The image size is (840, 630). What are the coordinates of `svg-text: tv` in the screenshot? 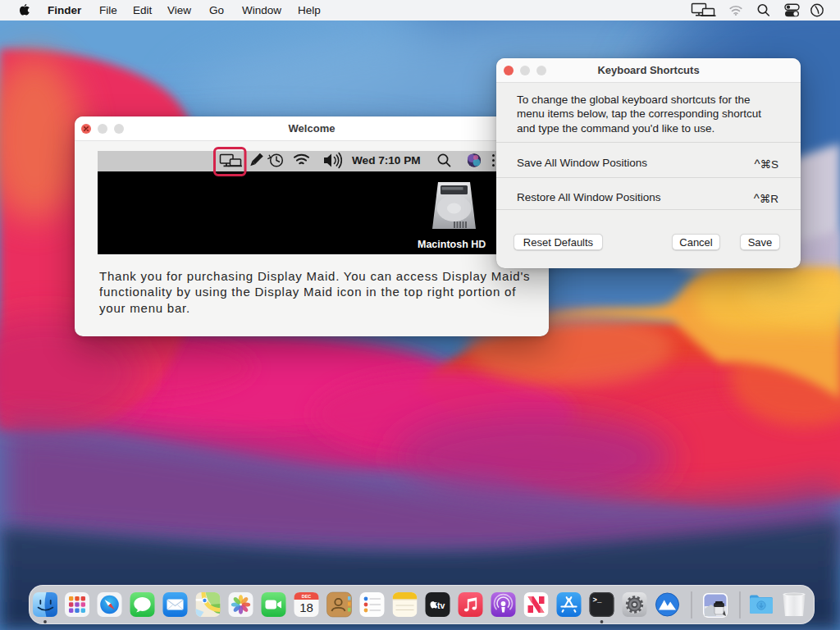 It's located at (441, 605).